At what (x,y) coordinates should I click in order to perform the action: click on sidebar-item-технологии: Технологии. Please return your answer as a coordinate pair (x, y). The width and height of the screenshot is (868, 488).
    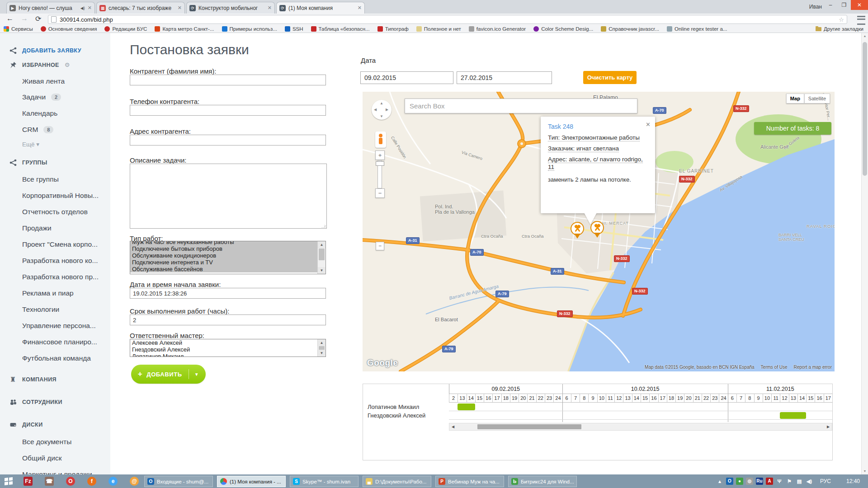
    Looking at the image, I should click on (34, 310).